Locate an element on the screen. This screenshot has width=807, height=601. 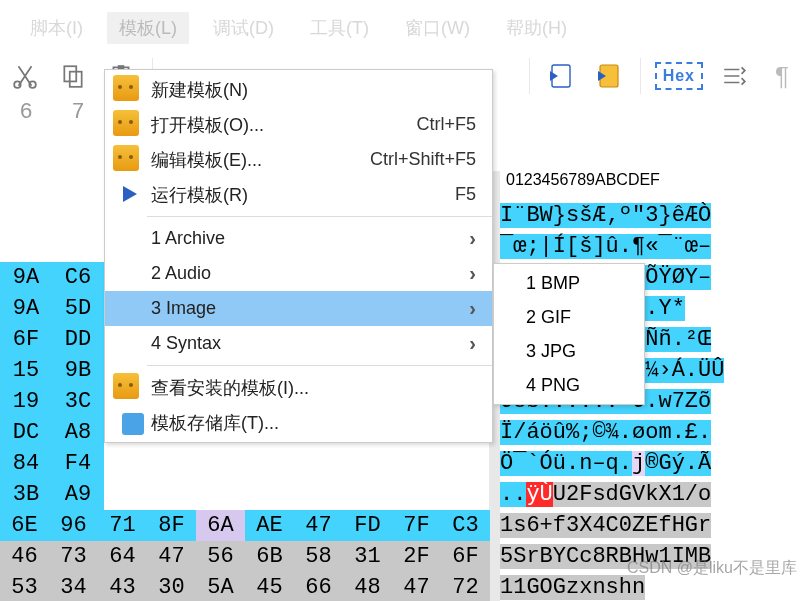
hex-byte: 96 is located at coordinates (74, 526).